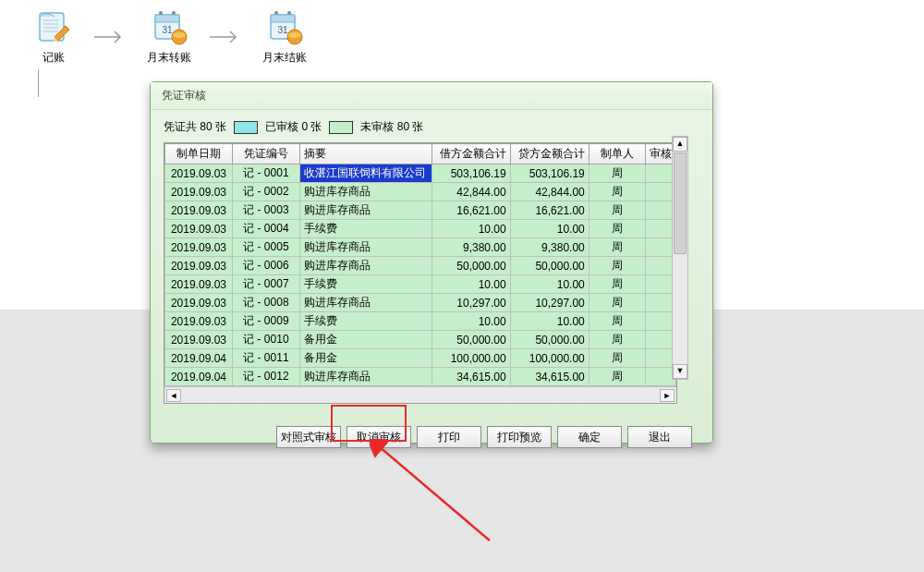 The height and width of the screenshot is (572, 924). I want to click on vertical-scrollbar: ▲ ▼, so click(680, 258).